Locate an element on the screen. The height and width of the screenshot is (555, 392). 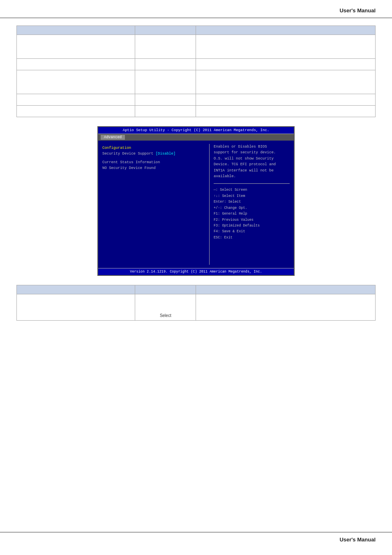
bios-current-status-text: Current Status Information is located at coordinates (131, 162).